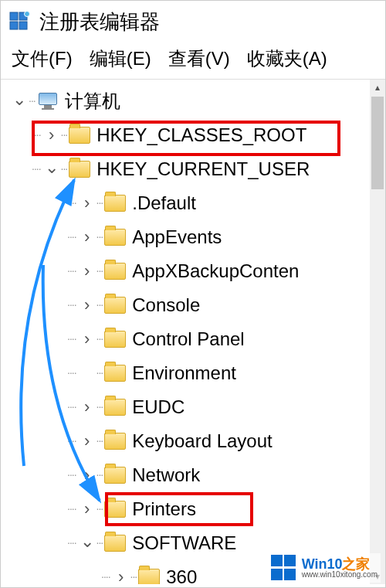 The image size is (386, 588). Describe the element at coordinates (198, 271) in the screenshot. I see `tree-item-appxbackup: ···· ··· AppXBackupConten` at that location.